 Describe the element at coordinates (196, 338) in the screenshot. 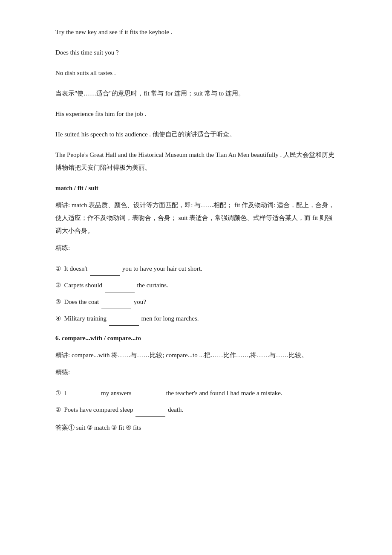

I see `section-compare: 6. compare...with / compare...to` at that location.